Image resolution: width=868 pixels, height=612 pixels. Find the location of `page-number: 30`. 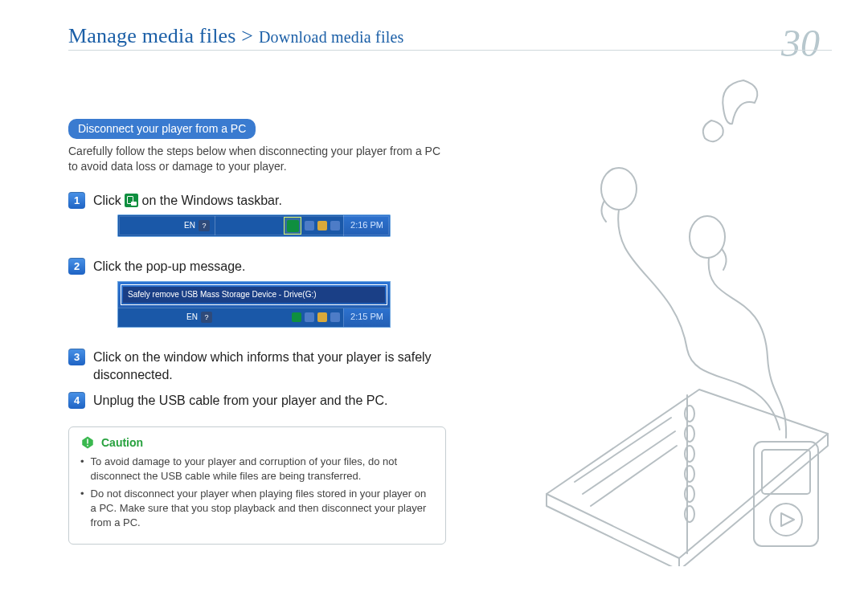

page-number: 30 is located at coordinates (800, 43).